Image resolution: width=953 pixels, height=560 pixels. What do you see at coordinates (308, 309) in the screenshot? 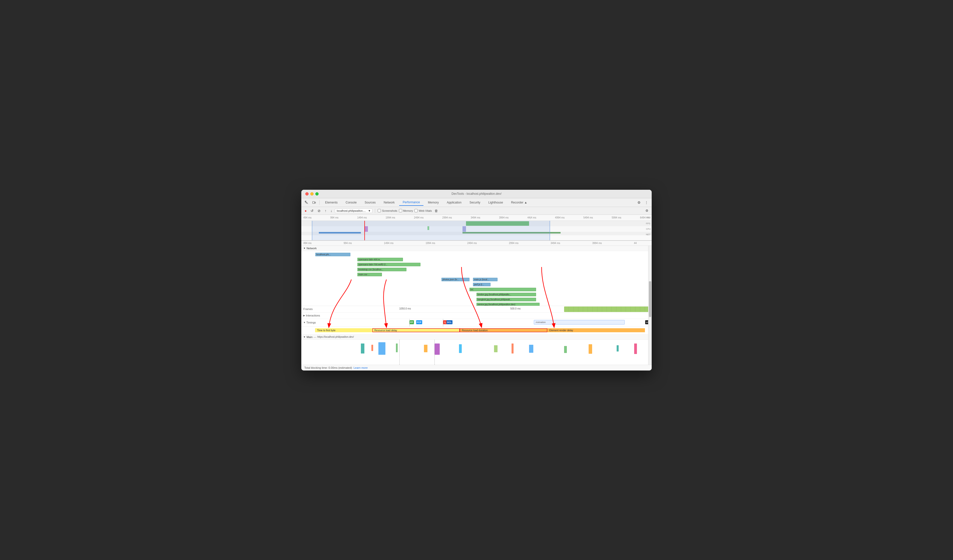
I see `frames-label: Frames` at bounding box center [308, 309].